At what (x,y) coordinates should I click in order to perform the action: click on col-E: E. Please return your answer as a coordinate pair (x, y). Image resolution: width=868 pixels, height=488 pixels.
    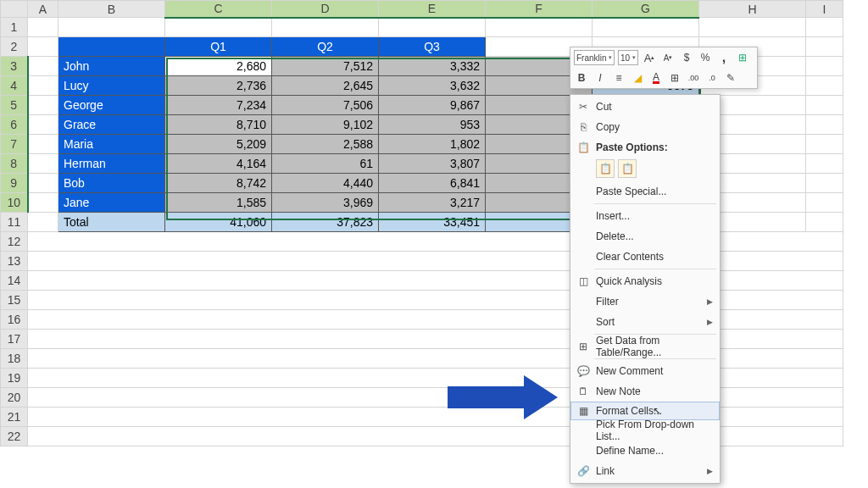
    Looking at the image, I should click on (432, 9).